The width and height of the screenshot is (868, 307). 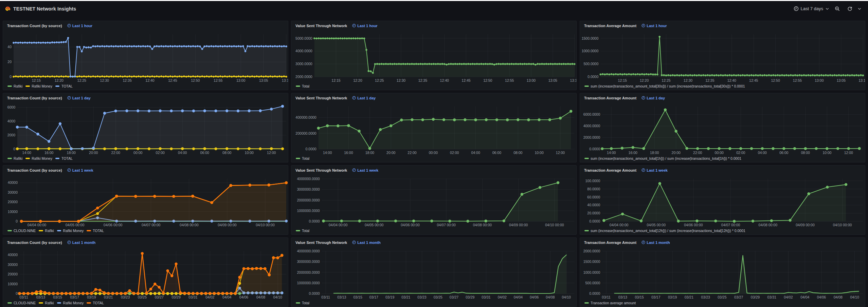 I want to click on svg-text: 04/02, so click(x=788, y=297).